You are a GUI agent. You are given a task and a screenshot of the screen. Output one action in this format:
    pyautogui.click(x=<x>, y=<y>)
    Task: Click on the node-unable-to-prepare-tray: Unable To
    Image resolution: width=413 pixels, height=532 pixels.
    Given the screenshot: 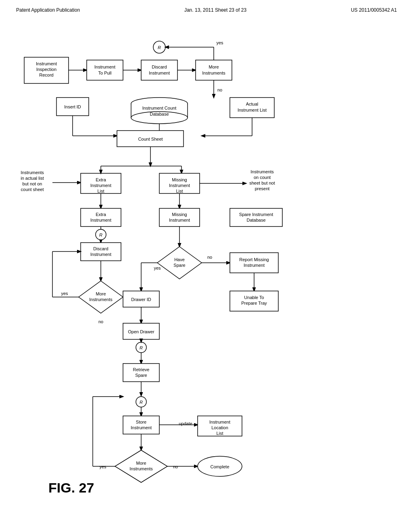 What is the action you would take?
    pyautogui.click(x=254, y=297)
    